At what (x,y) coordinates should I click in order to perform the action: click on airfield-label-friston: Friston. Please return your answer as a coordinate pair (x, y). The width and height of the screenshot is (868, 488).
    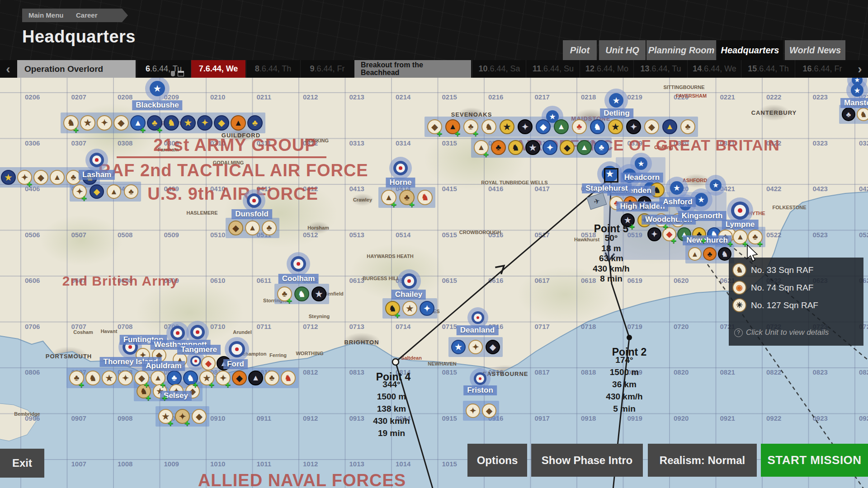
    Looking at the image, I should click on (480, 390).